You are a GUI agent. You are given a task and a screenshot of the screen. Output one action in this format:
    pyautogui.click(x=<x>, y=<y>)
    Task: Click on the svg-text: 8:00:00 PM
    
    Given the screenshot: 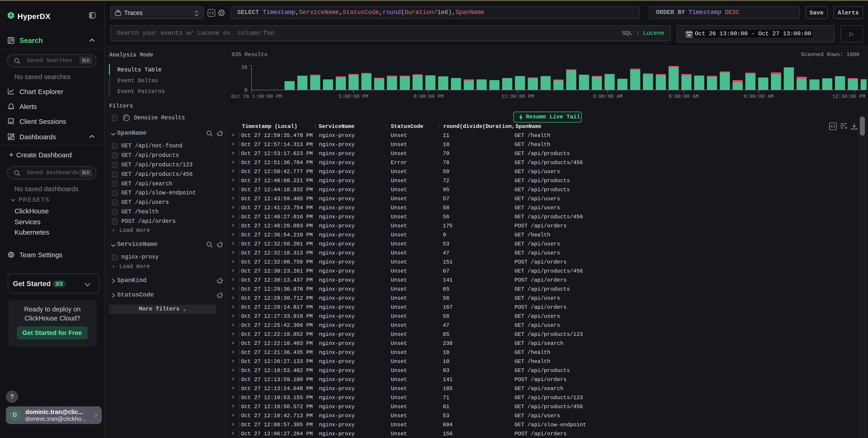 What is the action you would take?
    pyautogui.click(x=429, y=96)
    